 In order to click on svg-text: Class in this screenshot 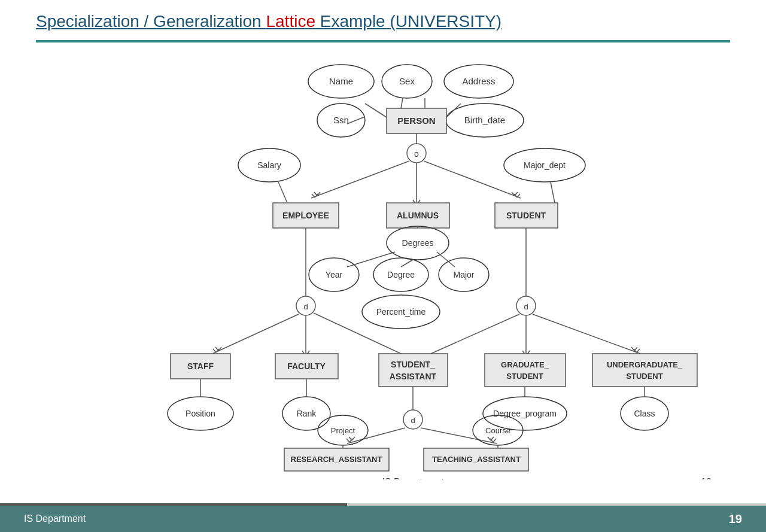, I will do `click(644, 414)`.